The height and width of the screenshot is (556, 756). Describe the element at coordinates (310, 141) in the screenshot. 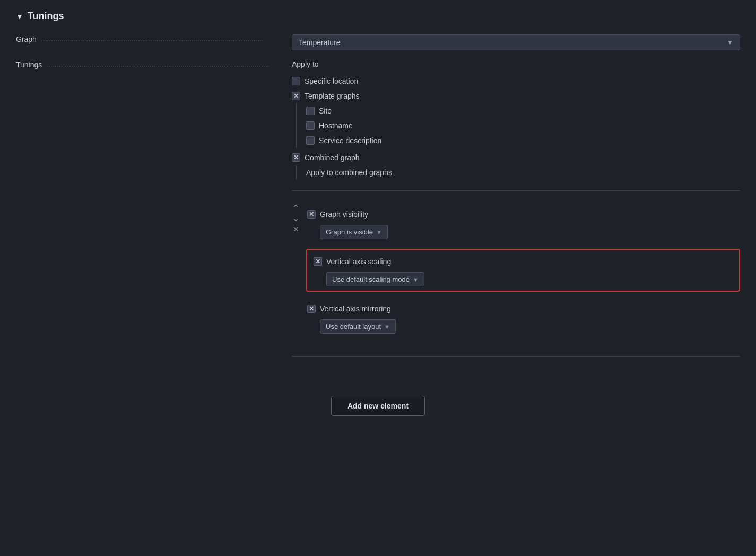

I see `service-description-checkbox` at that location.